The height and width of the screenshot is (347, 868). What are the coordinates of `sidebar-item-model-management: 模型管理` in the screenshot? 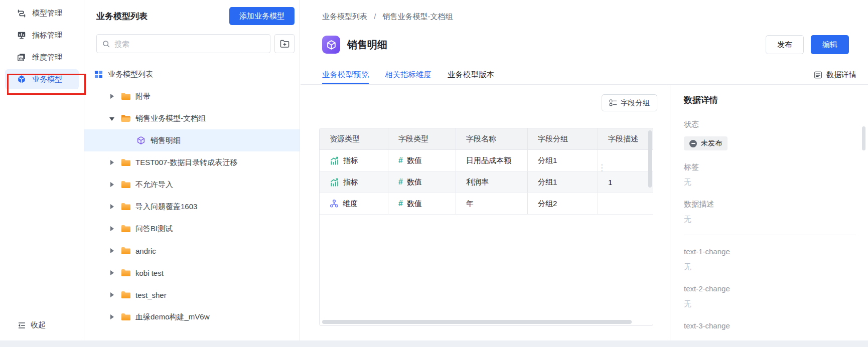 It's located at (42, 13).